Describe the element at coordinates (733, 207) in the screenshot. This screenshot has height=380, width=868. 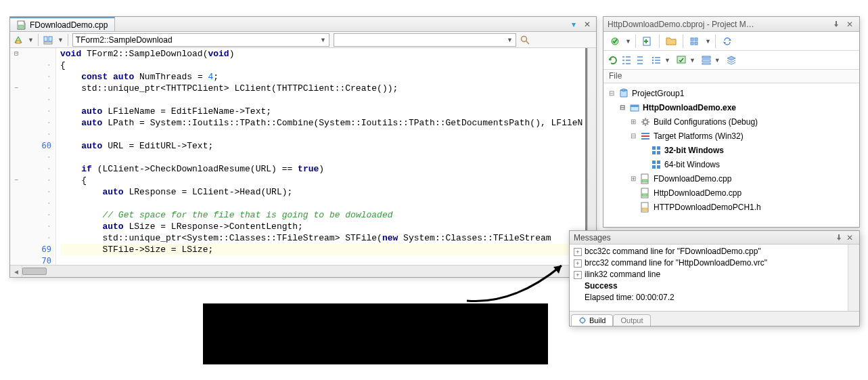
I see `tree-row: HTTPDownloadDemoPCH1.h` at that location.